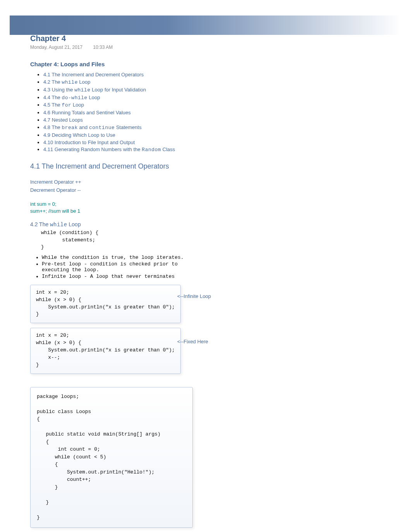  I want to click on chapter-heading: Chapter 4: Loops and Files, so click(206, 64).